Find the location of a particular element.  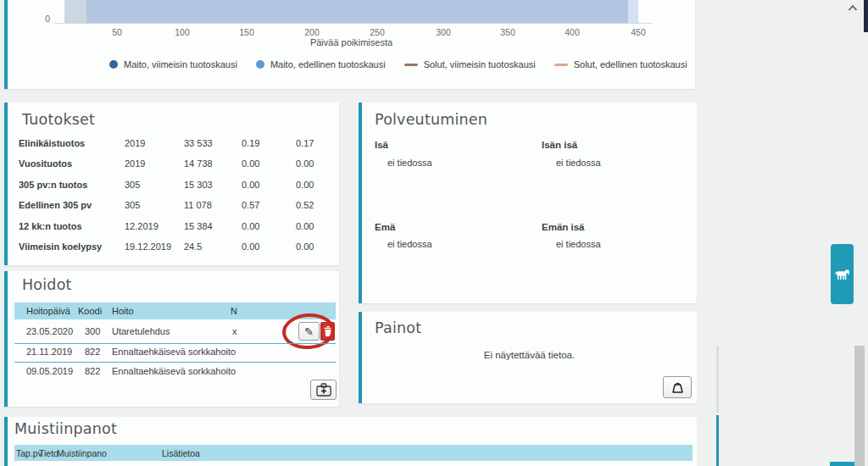

muistiinpanot-card: Muistiinpanot Tap.pv Tieto Muistiinpano … is located at coordinates (351, 441).